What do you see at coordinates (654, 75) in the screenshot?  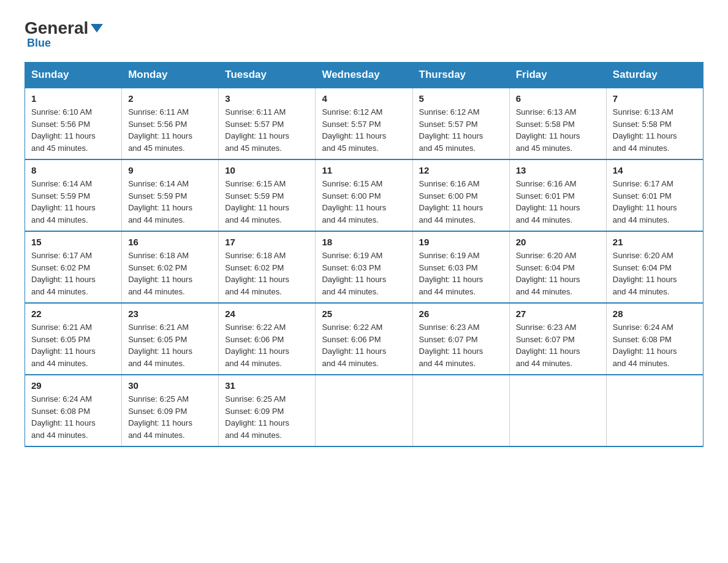 I see `column-header-saturday: Saturday` at bounding box center [654, 75].